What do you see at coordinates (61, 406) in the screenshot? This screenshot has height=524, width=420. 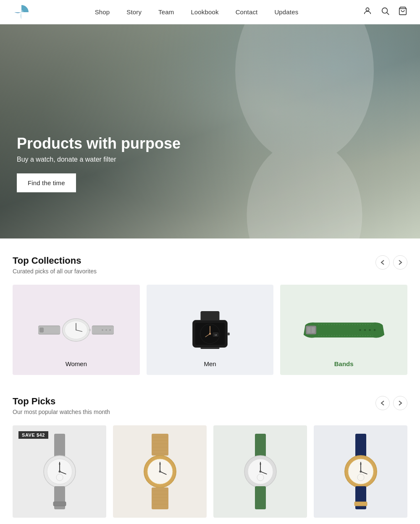 I see `picks-header-text: Top Picks Our most popular watches this …` at bounding box center [61, 406].